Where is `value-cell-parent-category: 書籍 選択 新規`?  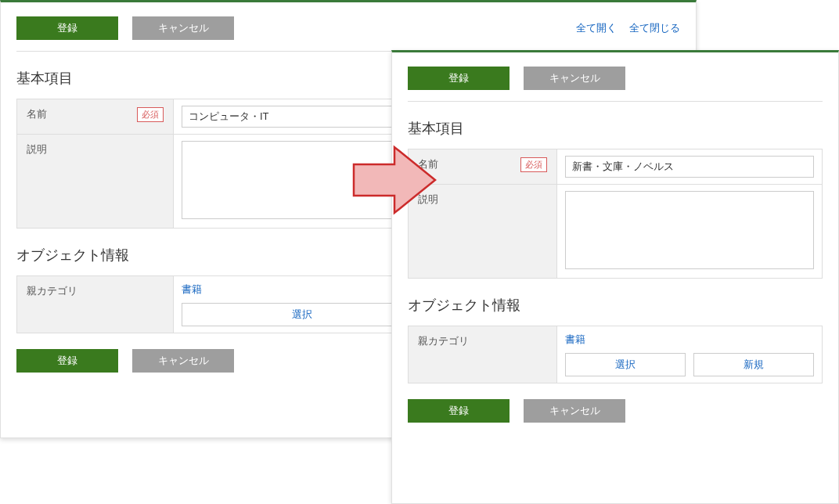
value-cell-parent-category: 書籍 選択 新規 is located at coordinates (690, 355).